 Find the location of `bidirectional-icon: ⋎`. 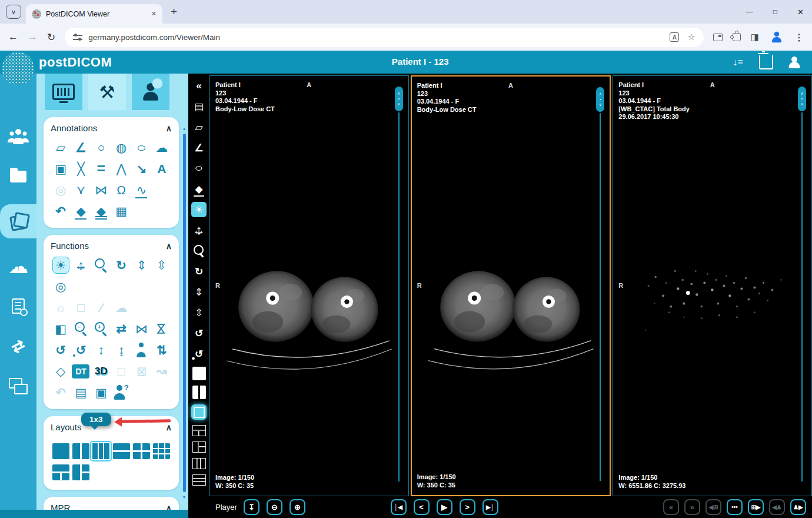

bidirectional-icon: ⋎ is located at coordinates (81, 190).